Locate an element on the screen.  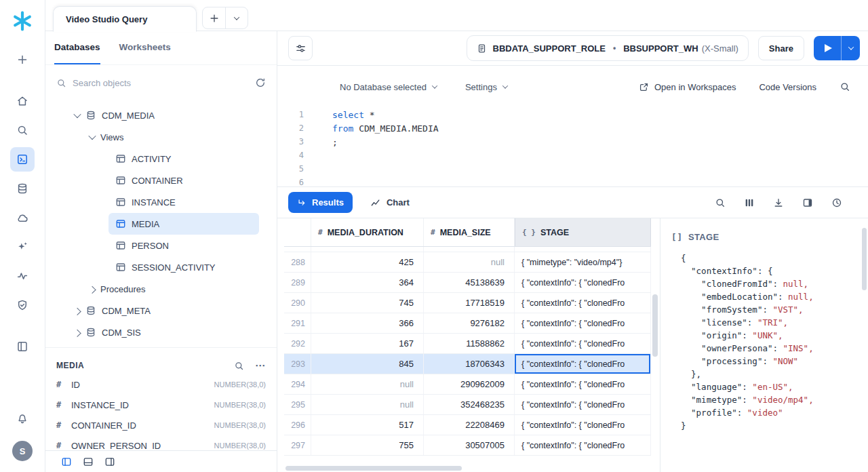
tree-item-view-instance: INSTANCE is located at coordinates (184, 202).